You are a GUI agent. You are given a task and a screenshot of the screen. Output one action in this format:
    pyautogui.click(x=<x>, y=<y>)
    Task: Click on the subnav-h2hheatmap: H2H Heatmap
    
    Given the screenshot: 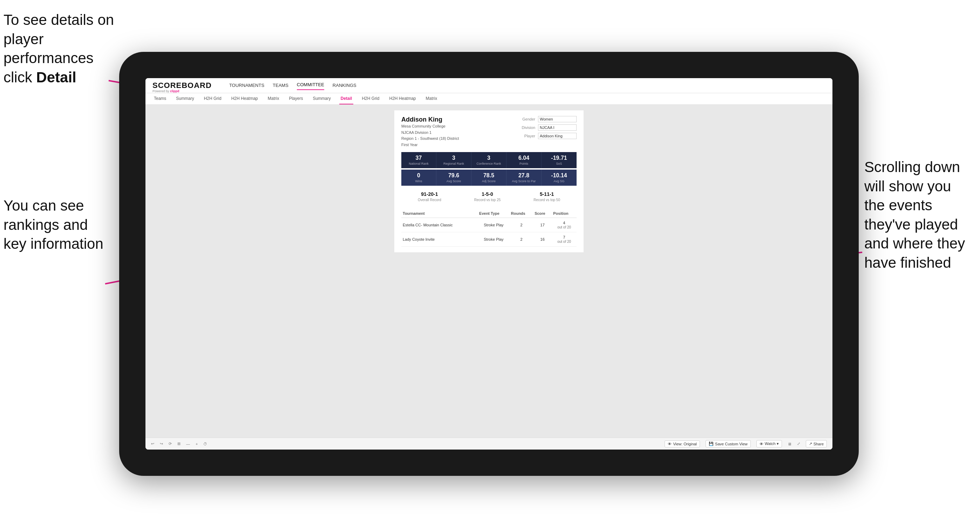 What is the action you would take?
    pyautogui.click(x=245, y=99)
    